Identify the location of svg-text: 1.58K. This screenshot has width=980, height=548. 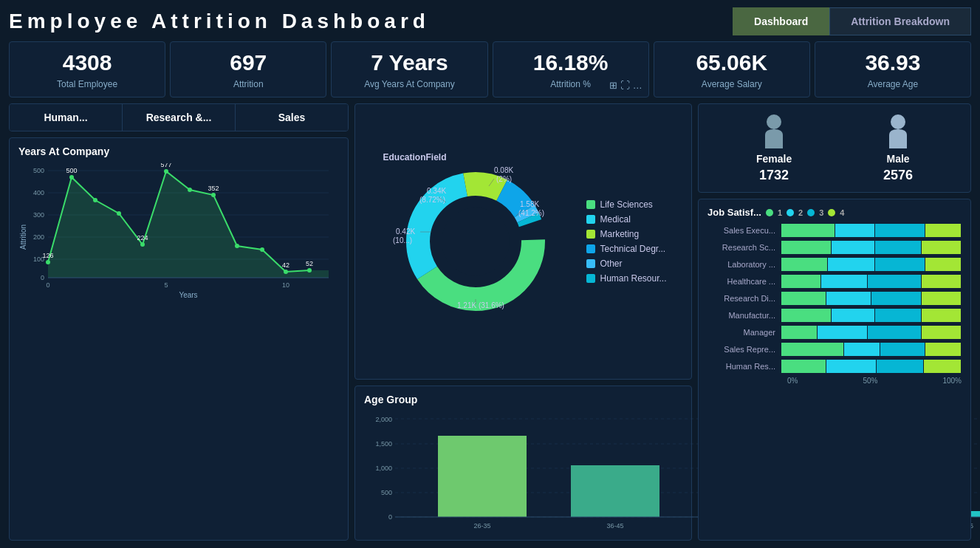
(530, 204).